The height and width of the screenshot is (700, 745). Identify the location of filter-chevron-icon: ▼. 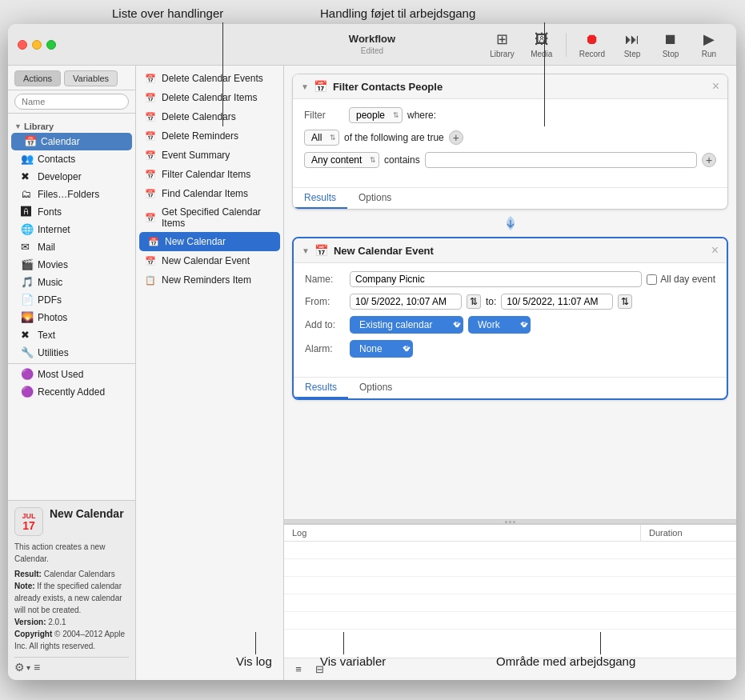
(305, 86).